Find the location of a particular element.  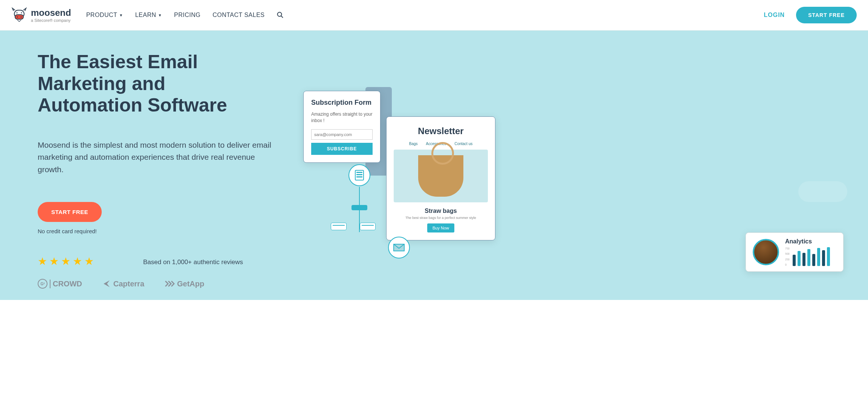

g2-icon: G² is located at coordinates (43, 284).